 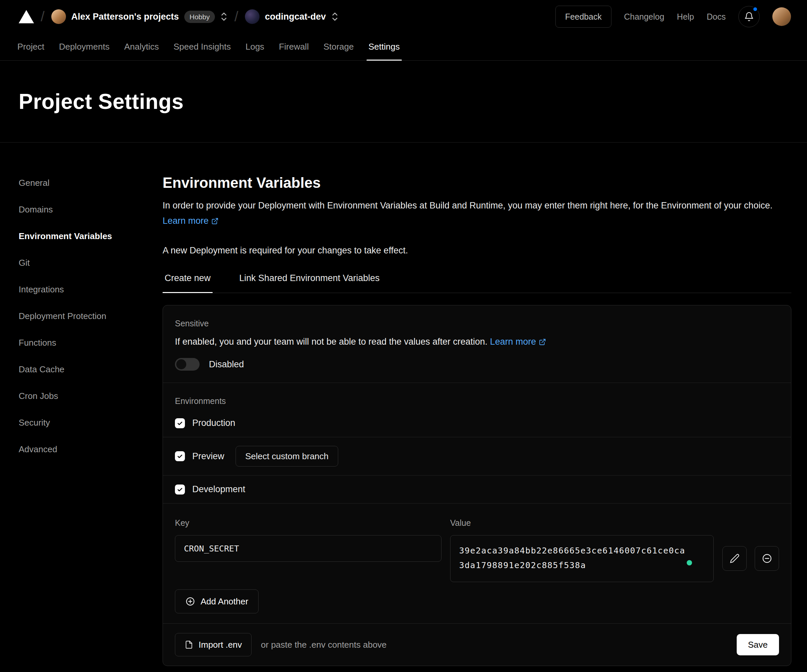 I want to click on add-another-button: Add Another, so click(x=217, y=601).